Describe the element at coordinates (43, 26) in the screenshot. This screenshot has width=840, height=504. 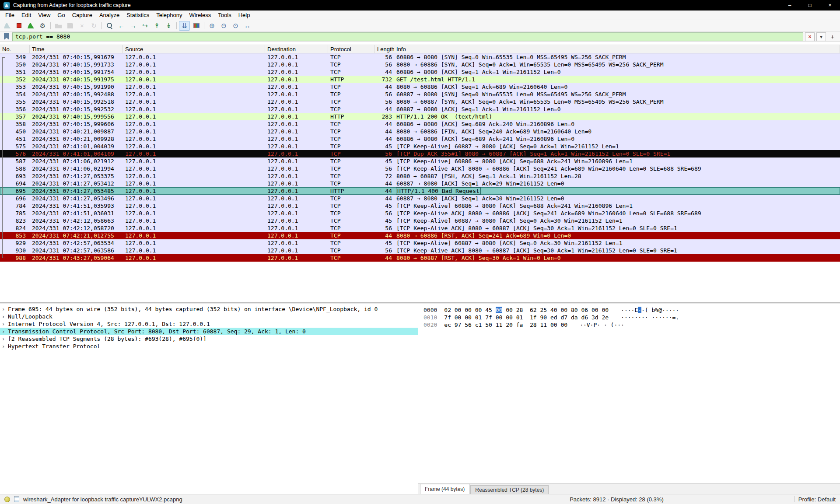
I see `capture-options-button: ⚙` at that location.